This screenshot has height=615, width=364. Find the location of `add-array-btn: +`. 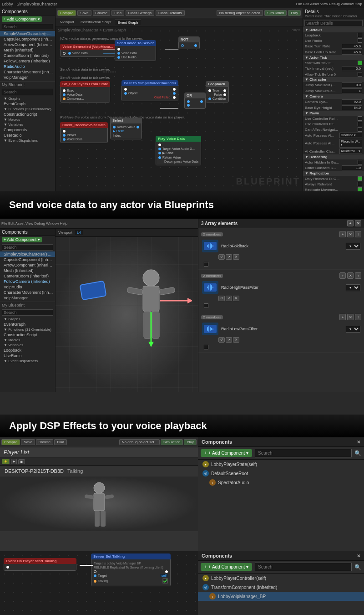

add-array-btn: + is located at coordinates (350, 223).